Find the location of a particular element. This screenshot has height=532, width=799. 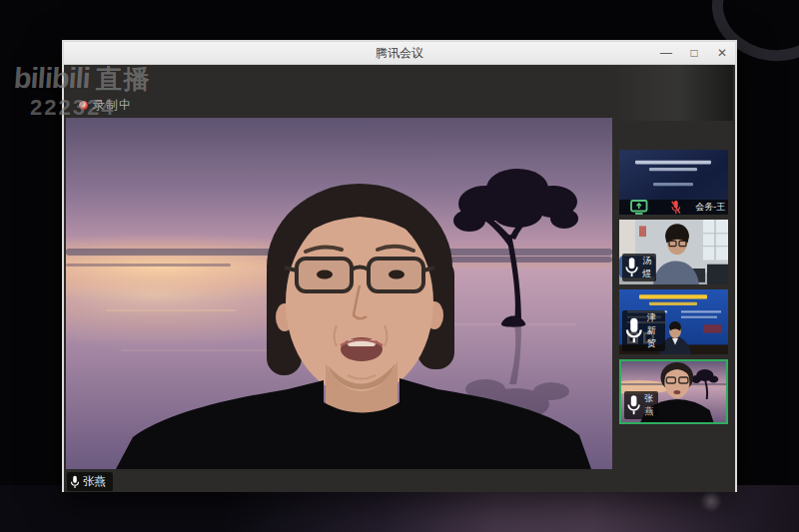

participant-tile-3: 津新贸 is located at coordinates (673, 321).